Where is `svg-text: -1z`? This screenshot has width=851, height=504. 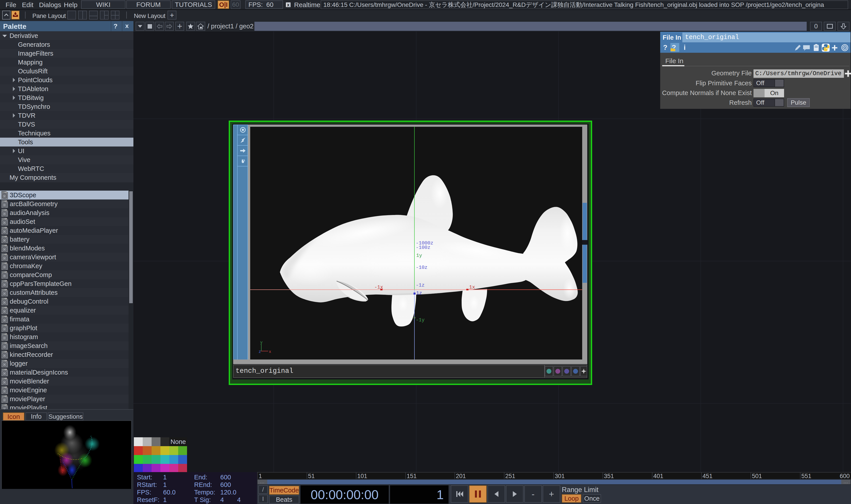
svg-text: -1z is located at coordinates (420, 285).